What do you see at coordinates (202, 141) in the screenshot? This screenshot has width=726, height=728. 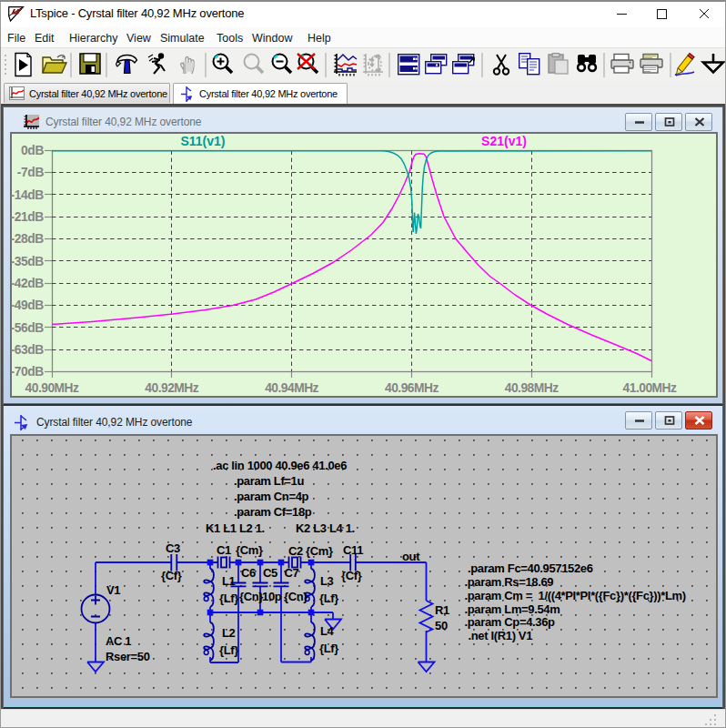 I see `svg-text: S11(v1)` at bounding box center [202, 141].